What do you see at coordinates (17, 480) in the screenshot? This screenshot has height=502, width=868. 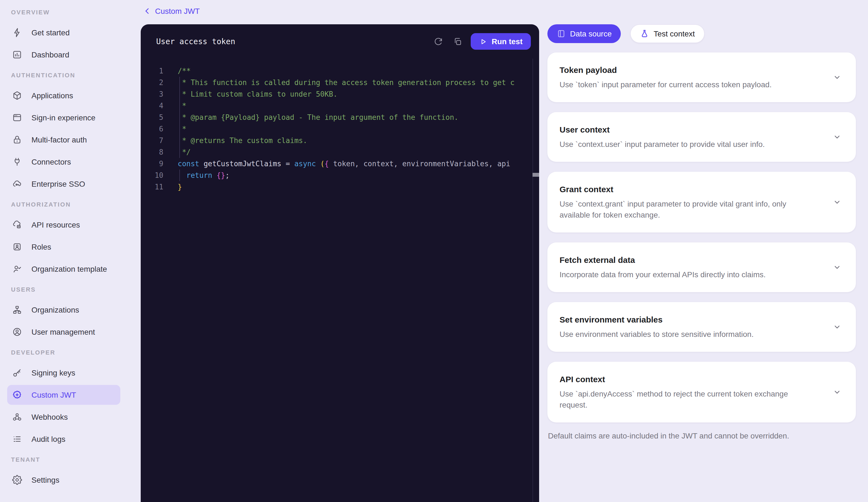 I see `gear-icon` at bounding box center [17, 480].